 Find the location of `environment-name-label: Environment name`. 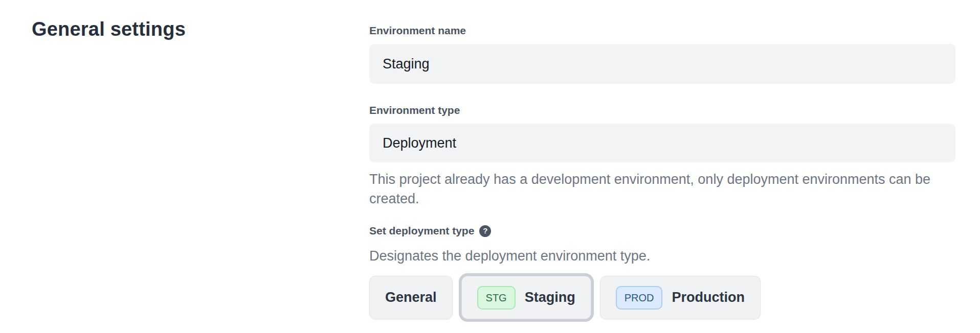

environment-name-label: Environment name is located at coordinates (662, 31).